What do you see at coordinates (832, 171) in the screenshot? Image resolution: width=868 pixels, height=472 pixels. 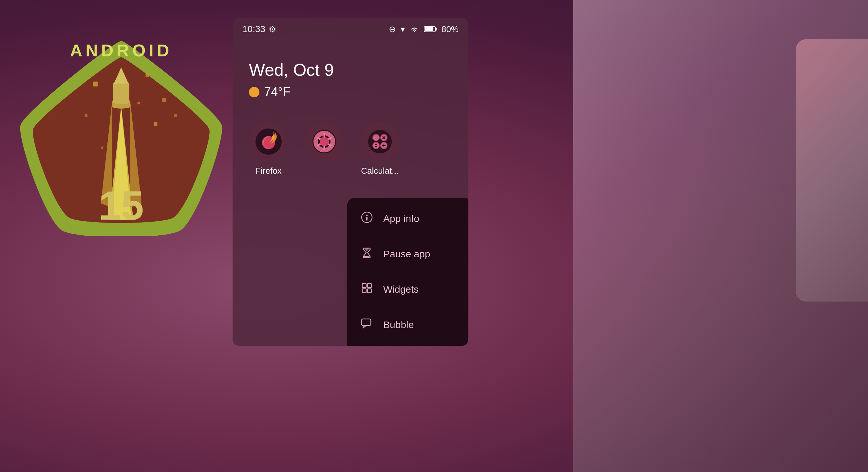 I see `phone-right-decorative` at bounding box center [832, 171].